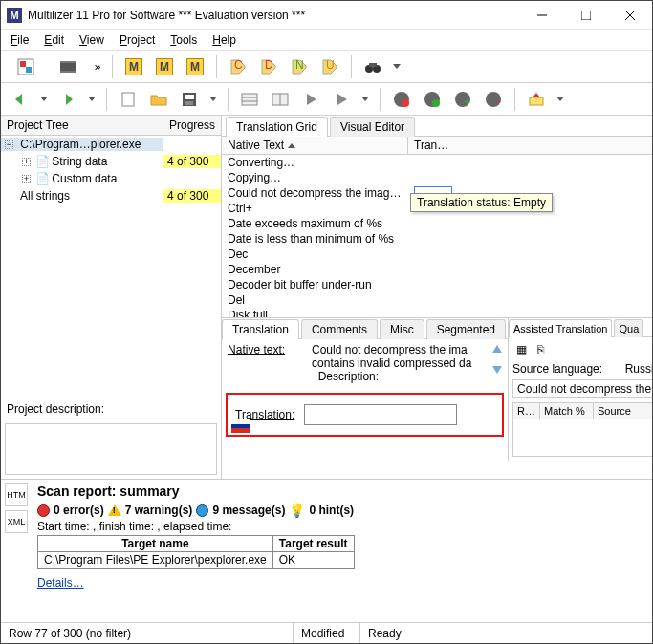  What do you see at coordinates (339, 329) in the screenshot?
I see `tab-comments: Comments` at bounding box center [339, 329].